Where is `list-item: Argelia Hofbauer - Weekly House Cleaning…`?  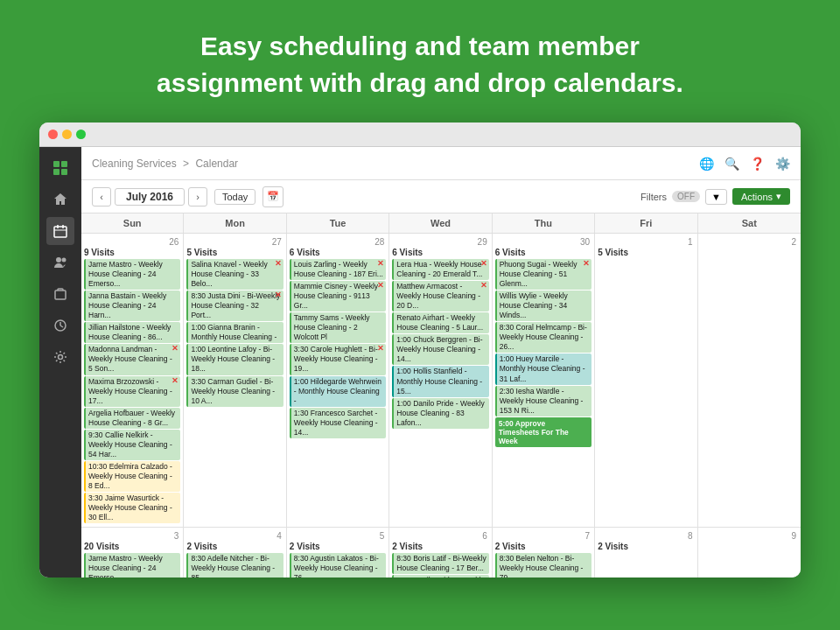
list-item: Argelia Hofbauer - Weekly House Cleaning… is located at coordinates (132, 418).